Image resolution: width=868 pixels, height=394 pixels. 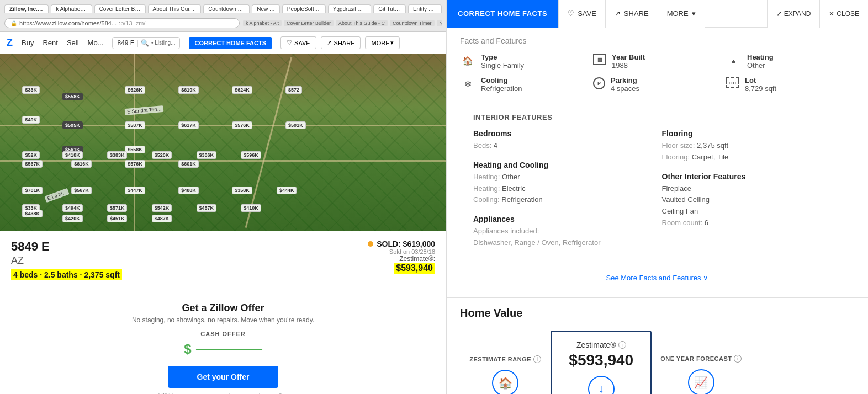 I want to click on fact-type: 🏠 Type Single Family, so click(x=525, y=61).